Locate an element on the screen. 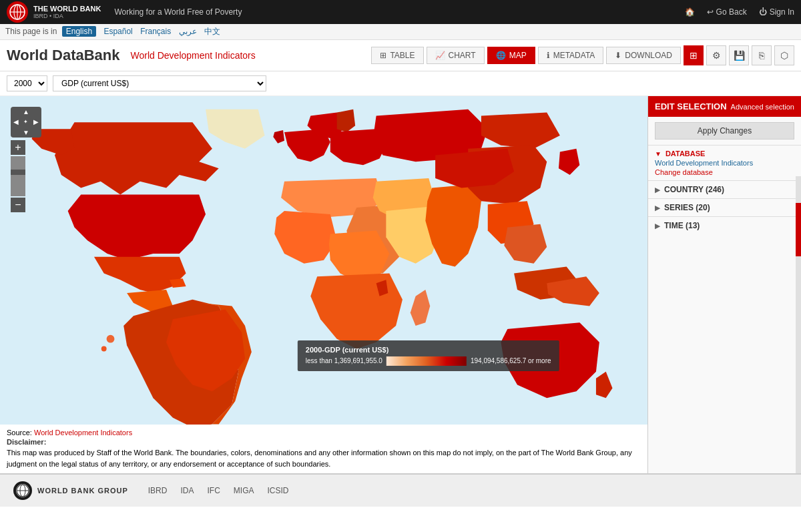 The height and width of the screenshot is (532, 801). time-section-header: ▶ TIME (13) is located at coordinates (725, 226).